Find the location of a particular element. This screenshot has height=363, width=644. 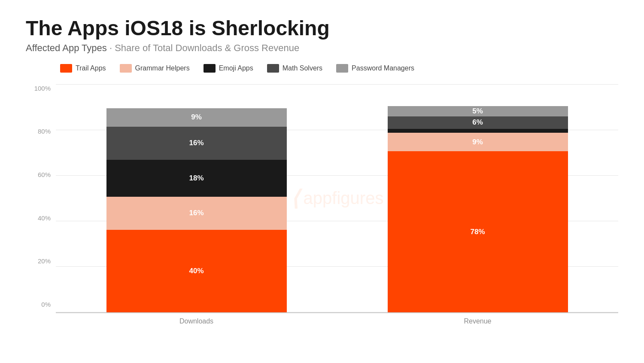

y-axis-label: 100% is located at coordinates (41, 88).